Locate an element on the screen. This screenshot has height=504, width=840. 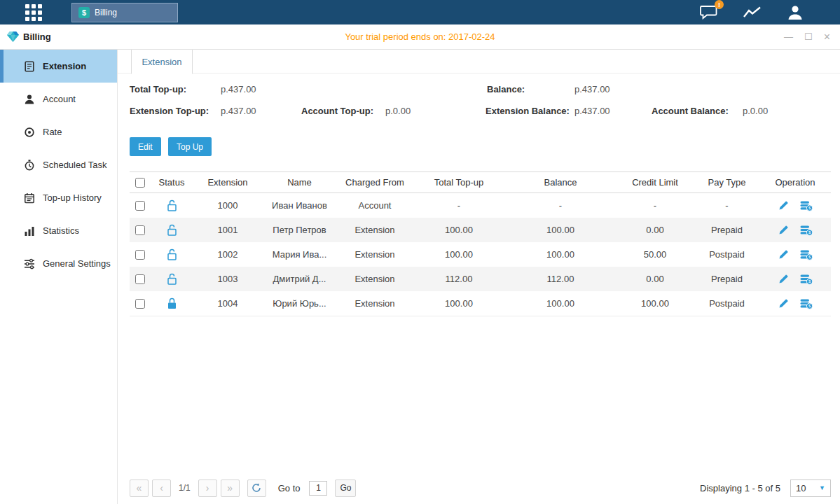
sidebar-item-label: Extension is located at coordinates (64, 66).